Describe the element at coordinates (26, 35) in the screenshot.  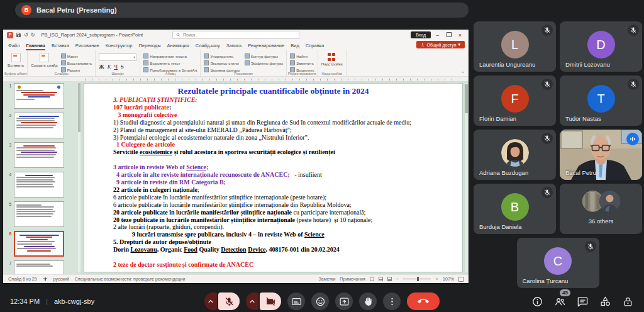
I see `undo-icon: ↺` at that location.